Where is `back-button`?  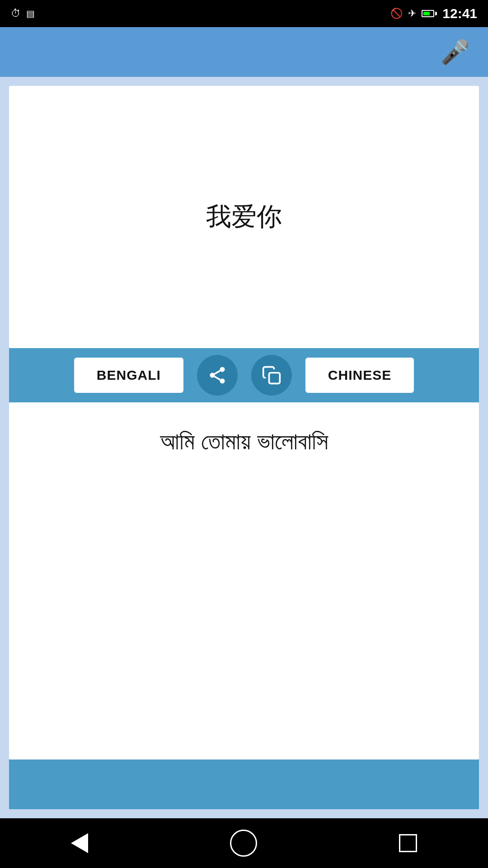 back-button is located at coordinates (80, 843).